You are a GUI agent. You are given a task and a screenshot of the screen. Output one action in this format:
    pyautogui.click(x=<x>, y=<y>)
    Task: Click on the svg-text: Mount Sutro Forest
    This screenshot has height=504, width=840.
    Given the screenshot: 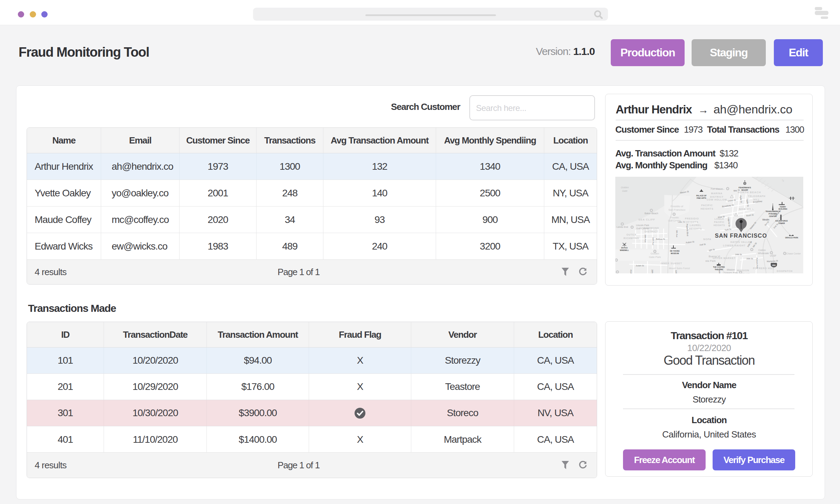 What is the action you would take?
    pyautogui.click(x=680, y=268)
    